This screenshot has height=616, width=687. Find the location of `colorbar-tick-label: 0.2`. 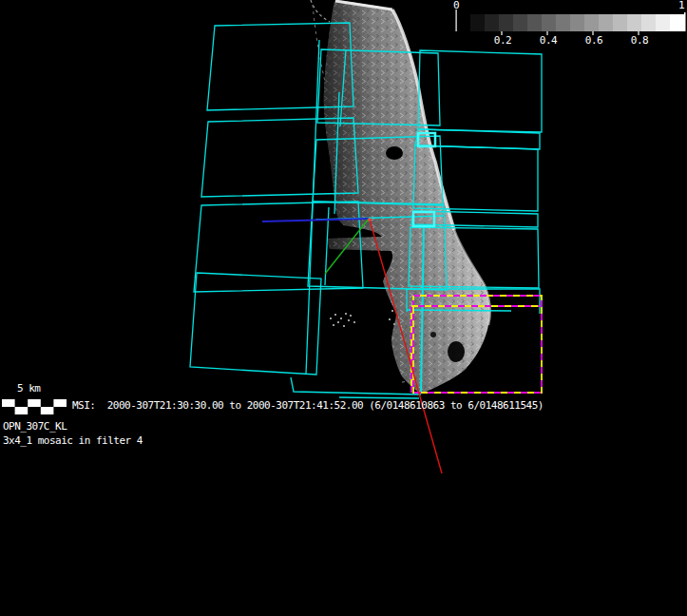

colorbar-tick-label: 0.2 is located at coordinates (503, 40).